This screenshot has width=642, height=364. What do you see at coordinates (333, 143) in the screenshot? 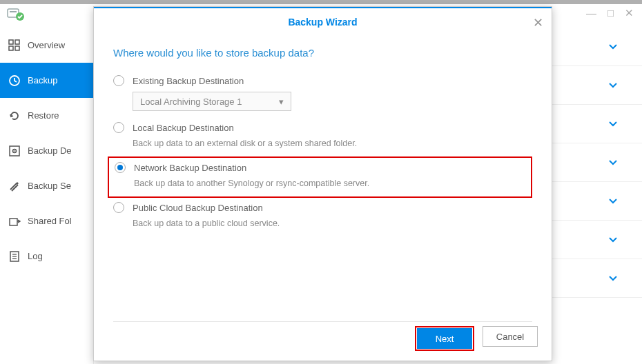
I see `option-description: Back up data to an external disk or a sy…` at bounding box center [333, 143].